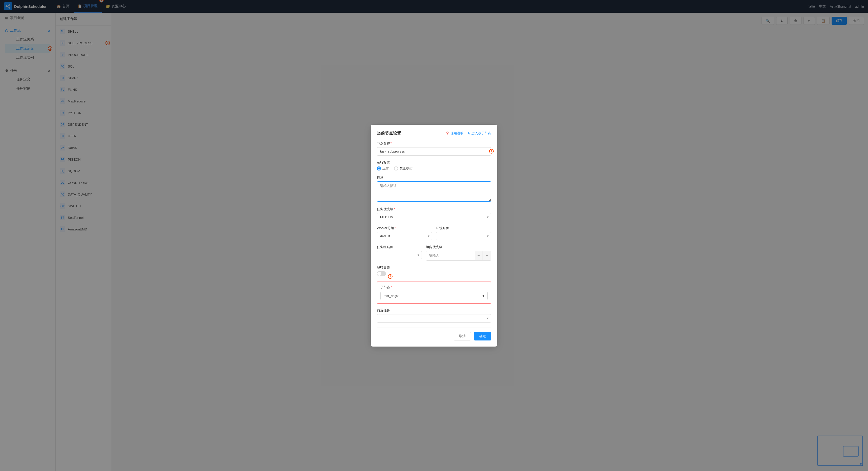  Describe the element at coordinates (434, 287) in the screenshot. I see `sub-node-label: 子节点 *` at that location.